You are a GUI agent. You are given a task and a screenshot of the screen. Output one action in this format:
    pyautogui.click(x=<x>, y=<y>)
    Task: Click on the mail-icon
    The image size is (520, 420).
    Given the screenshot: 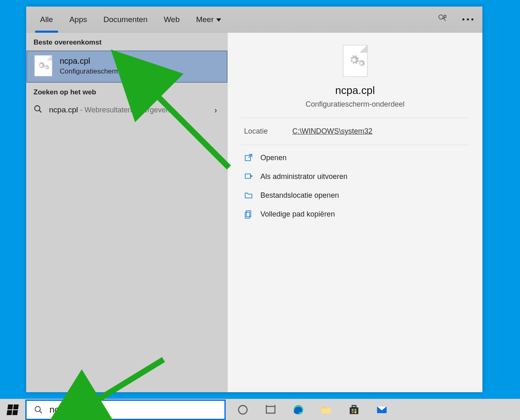 What is the action you would take?
    pyautogui.click(x=382, y=410)
    